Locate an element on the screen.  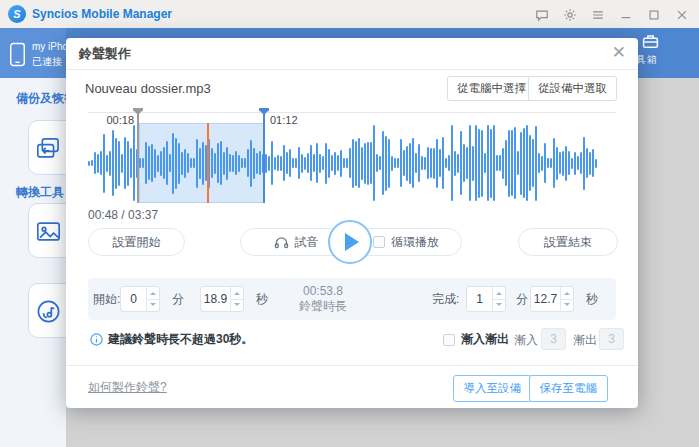
fade-in-input: 3 is located at coordinates (554, 339).